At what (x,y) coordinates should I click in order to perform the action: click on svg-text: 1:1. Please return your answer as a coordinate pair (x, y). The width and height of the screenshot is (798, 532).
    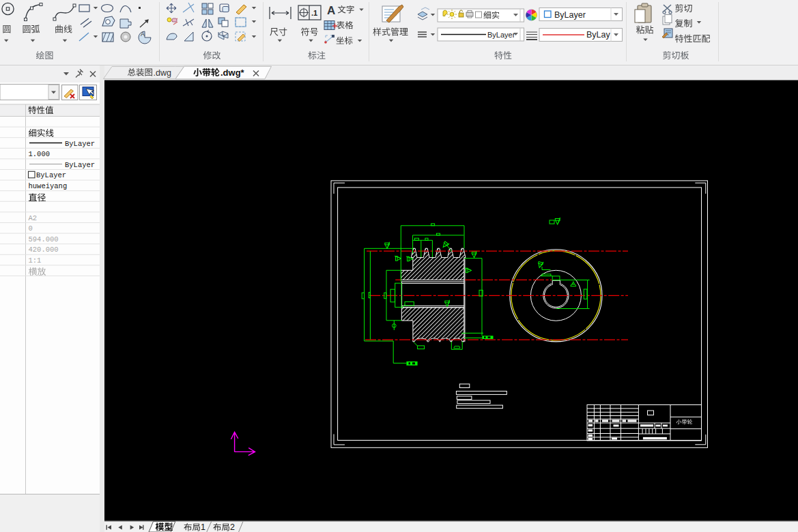
    Looking at the image, I should click on (35, 261).